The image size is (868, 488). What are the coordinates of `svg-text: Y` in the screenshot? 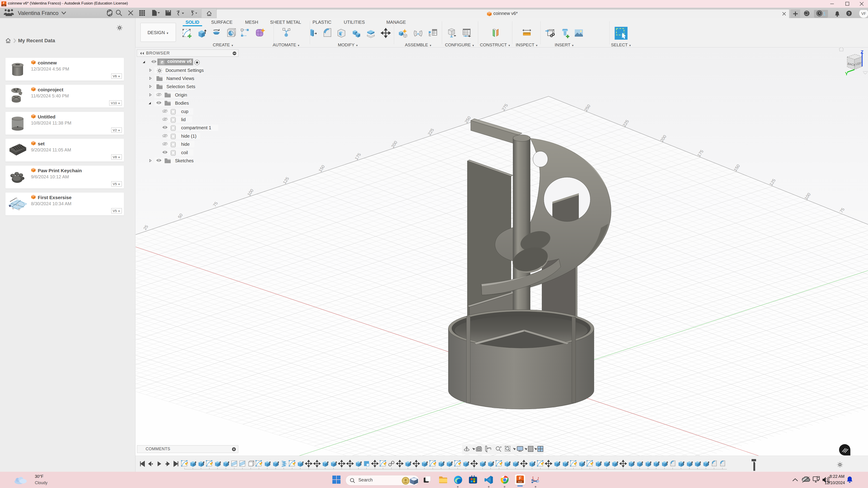 It's located at (846, 73).